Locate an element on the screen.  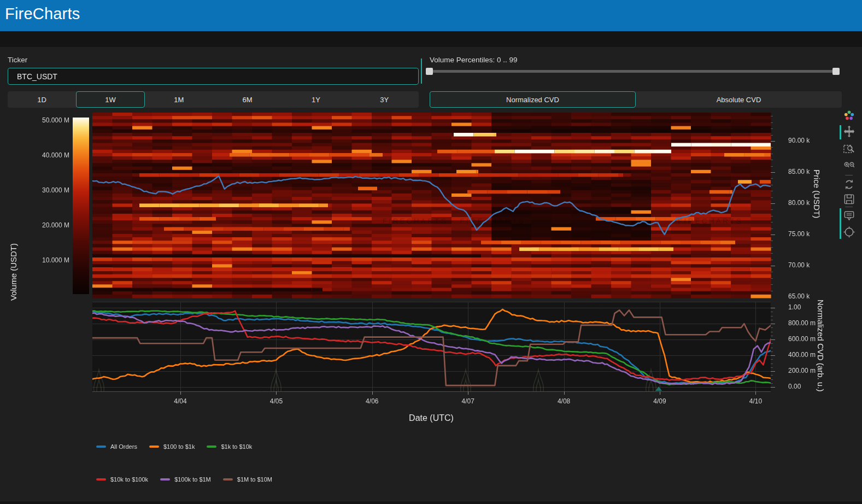
time-range-button-1m: 1M is located at coordinates (179, 99).